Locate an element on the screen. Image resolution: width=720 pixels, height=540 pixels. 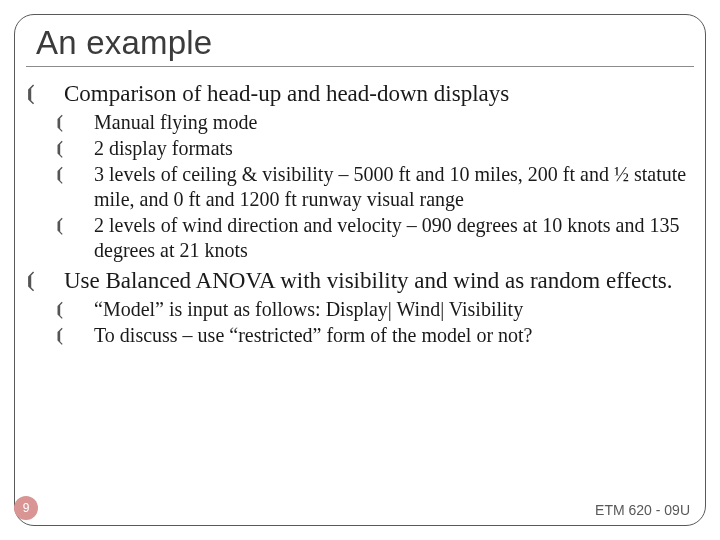
bullet-text: Use Balanced ANOVA with visibility and w… is located at coordinates (368, 280).